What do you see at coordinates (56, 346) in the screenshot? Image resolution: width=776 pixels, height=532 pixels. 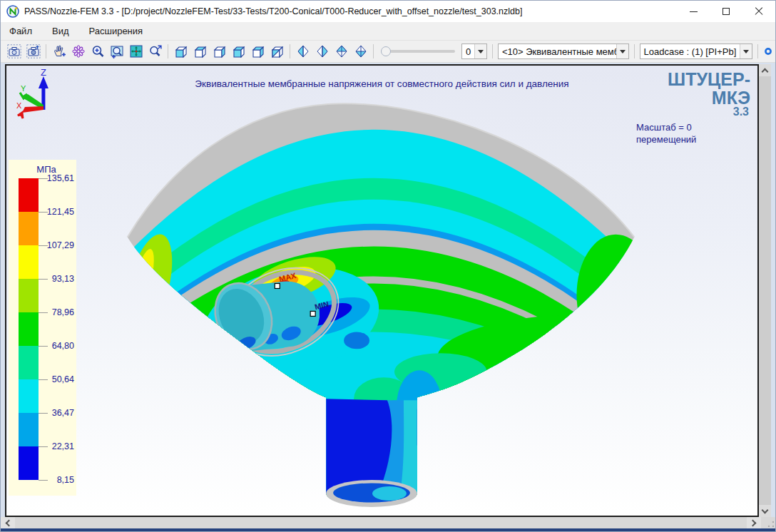 I see `legend-value: 64,80` at bounding box center [56, 346].